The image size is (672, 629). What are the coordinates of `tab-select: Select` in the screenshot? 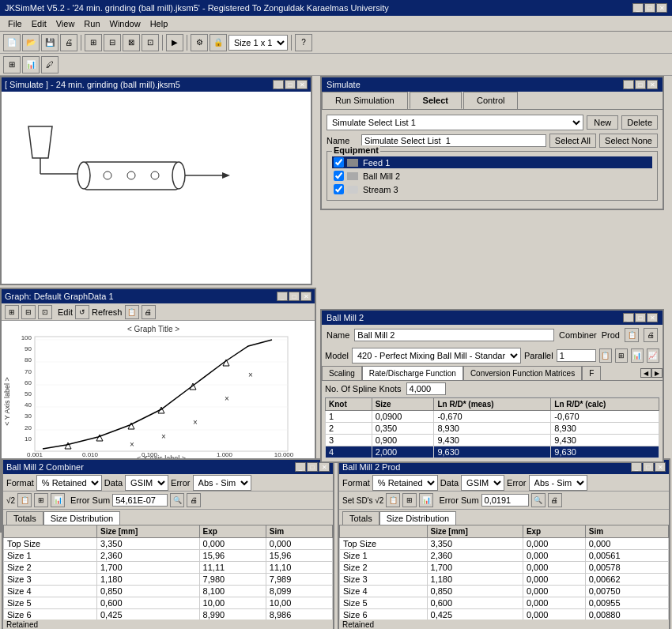 It's located at (436, 100).